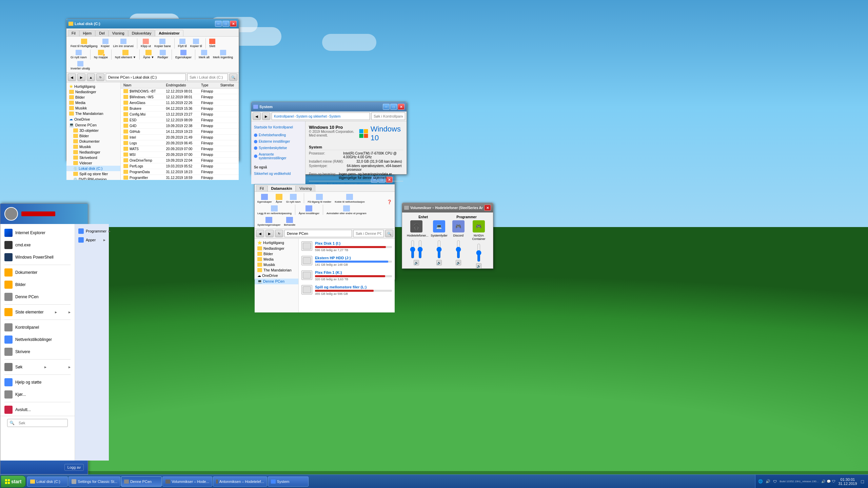 The image size is (868, 488). I want to click on pc-forward: ▶, so click(270, 233).